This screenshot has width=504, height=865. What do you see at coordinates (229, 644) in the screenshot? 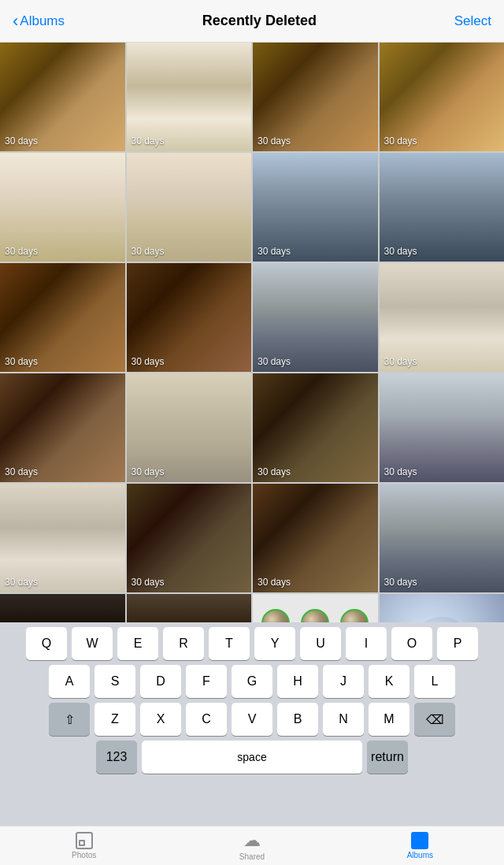
I see `keyboard-key: T` at bounding box center [229, 644].